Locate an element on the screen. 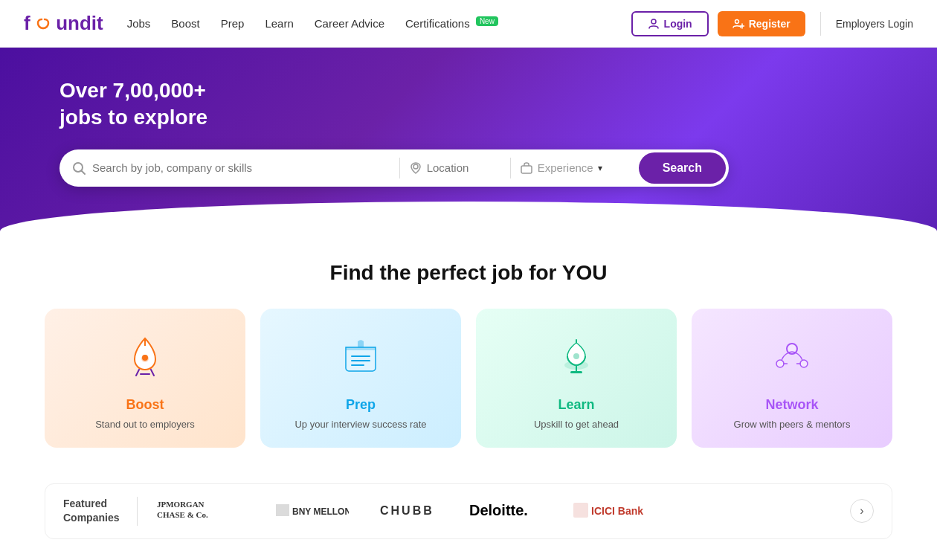 Image resolution: width=937 pixels, height=560 pixels. icici-logo: ICICI Bank is located at coordinates (613, 512).